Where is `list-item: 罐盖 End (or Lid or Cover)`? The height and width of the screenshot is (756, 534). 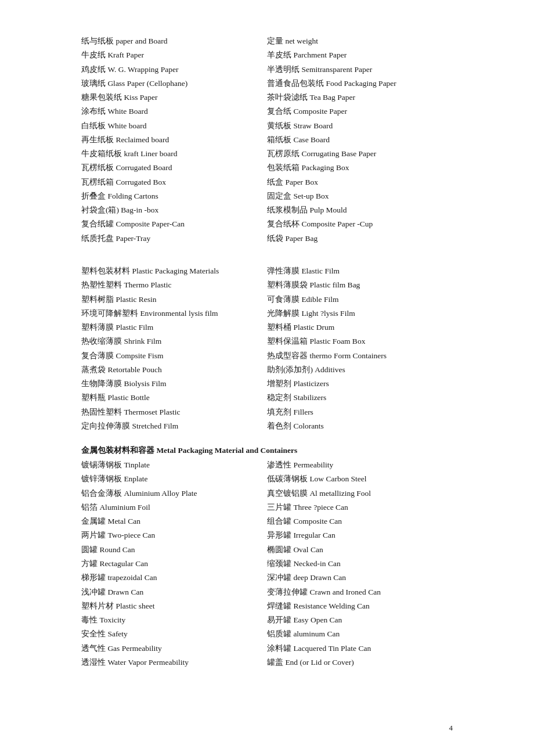 list-item: 罐盖 End (or Lid or Cover) is located at coordinates (360, 663).